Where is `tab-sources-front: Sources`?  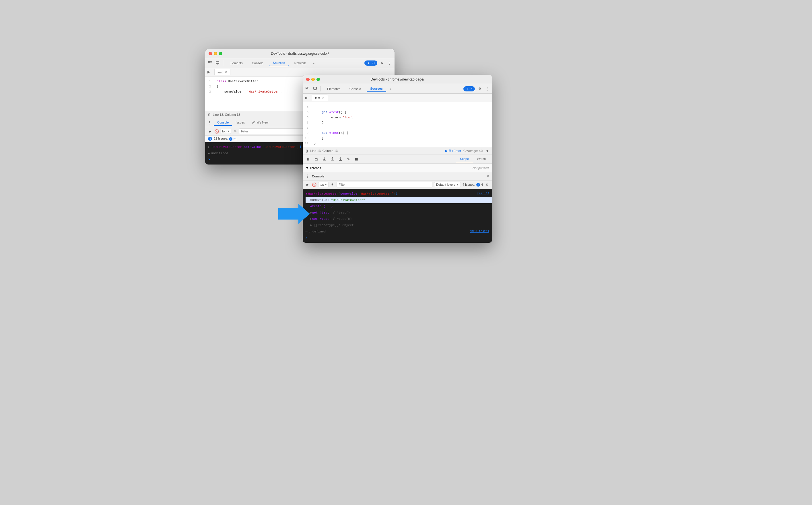
tab-sources-front: Sources is located at coordinates (376, 89).